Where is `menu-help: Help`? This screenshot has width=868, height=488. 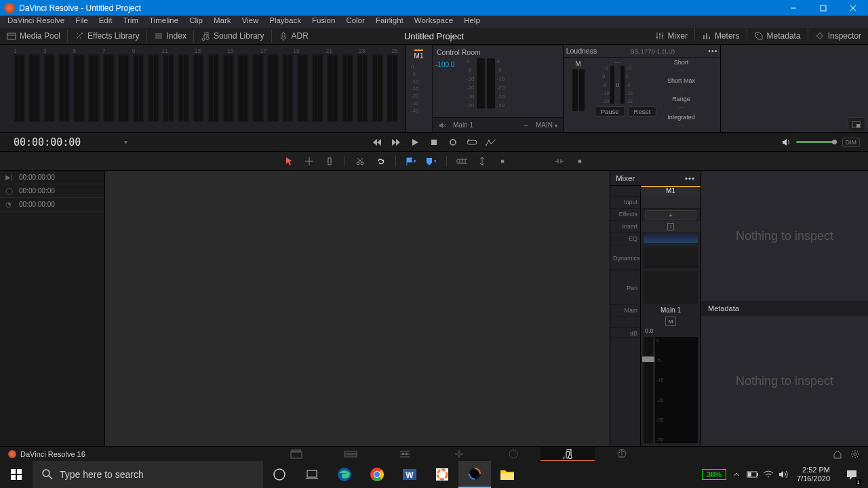 menu-help: Help is located at coordinates (472, 22).